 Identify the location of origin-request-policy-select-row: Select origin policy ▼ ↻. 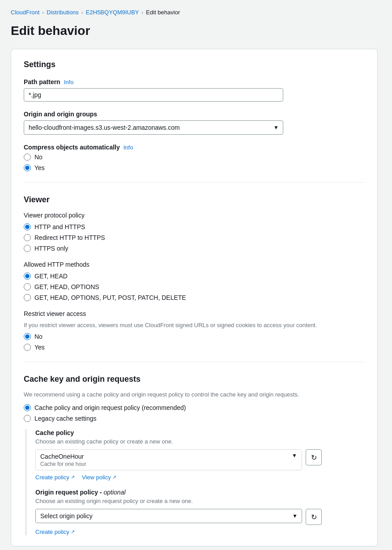
(179, 517).